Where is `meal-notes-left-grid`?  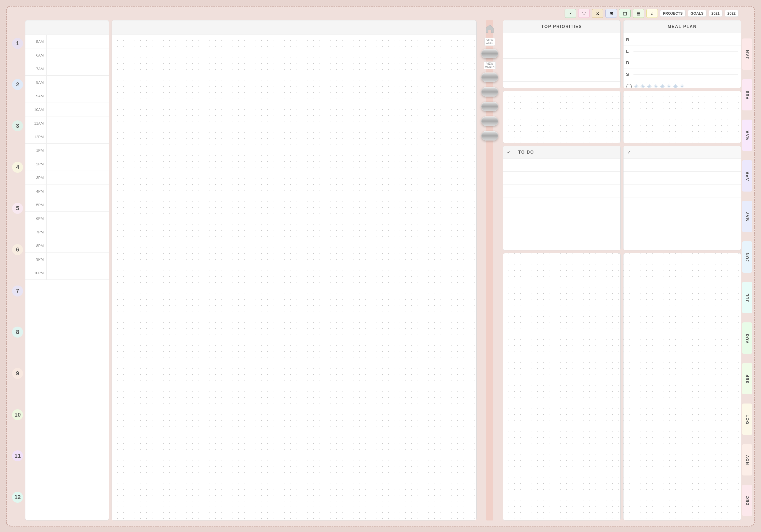 meal-notes-left-grid is located at coordinates (562, 117).